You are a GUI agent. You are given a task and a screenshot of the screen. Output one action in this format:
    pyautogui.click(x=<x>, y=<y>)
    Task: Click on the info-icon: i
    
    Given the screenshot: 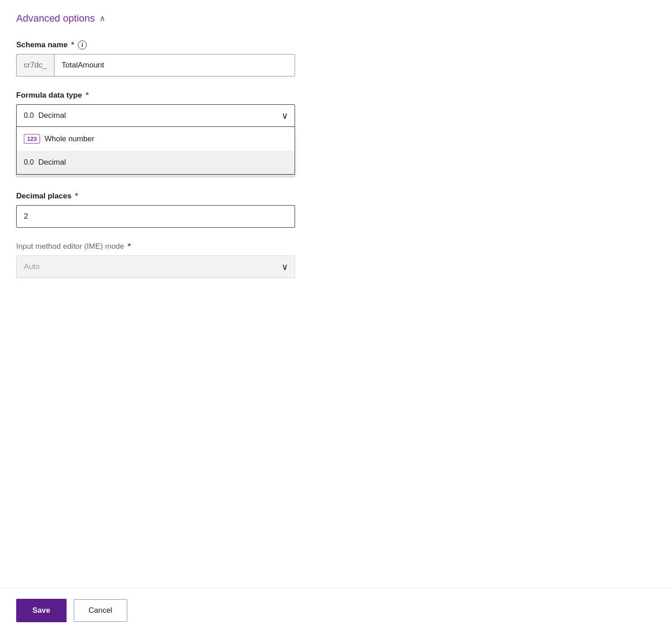 What is the action you would take?
    pyautogui.click(x=82, y=45)
    